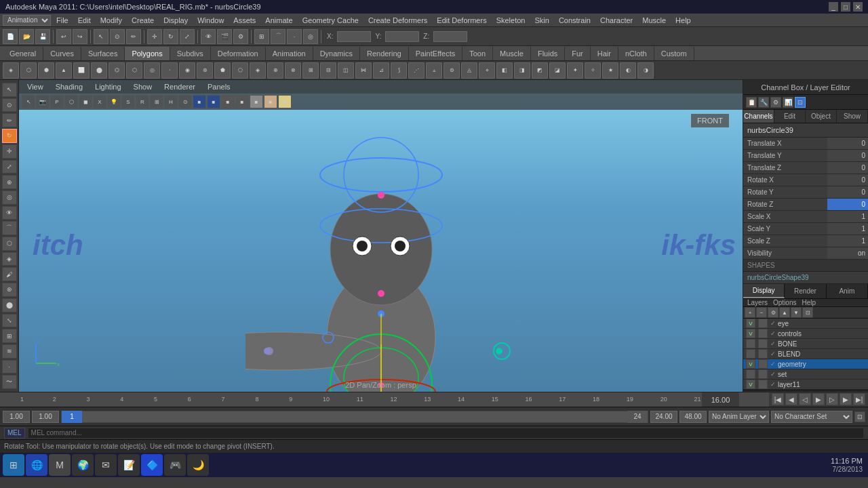  What do you see at coordinates (81, 70) in the screenshot?
I see `shelf-icon-5: ⬜` at bounding box center [81, 70].